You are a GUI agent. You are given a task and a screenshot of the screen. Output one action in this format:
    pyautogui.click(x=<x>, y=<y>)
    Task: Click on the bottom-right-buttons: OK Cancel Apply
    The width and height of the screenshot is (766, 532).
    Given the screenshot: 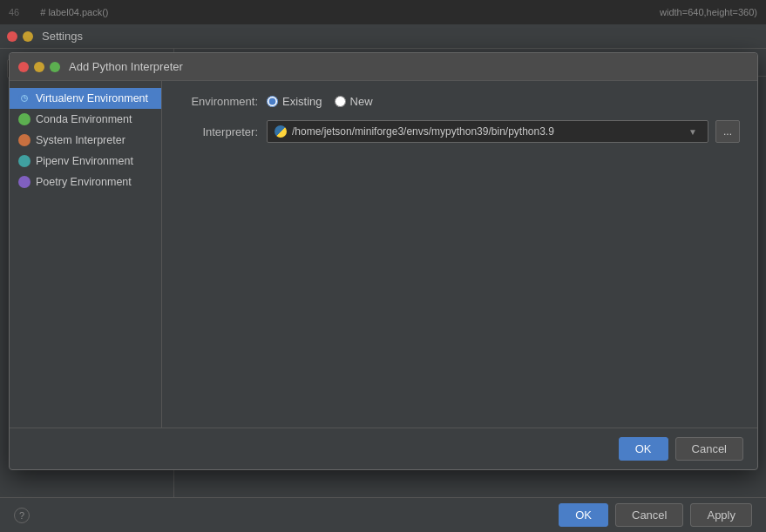 What is the action you would take?
    pyautogui.click(x=655, y=515)
    